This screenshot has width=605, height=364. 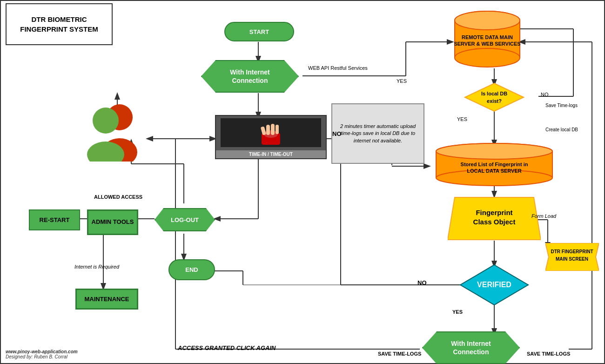 I want to click on svg-text: MAIN SCREEN, so click(x=572, y=259).